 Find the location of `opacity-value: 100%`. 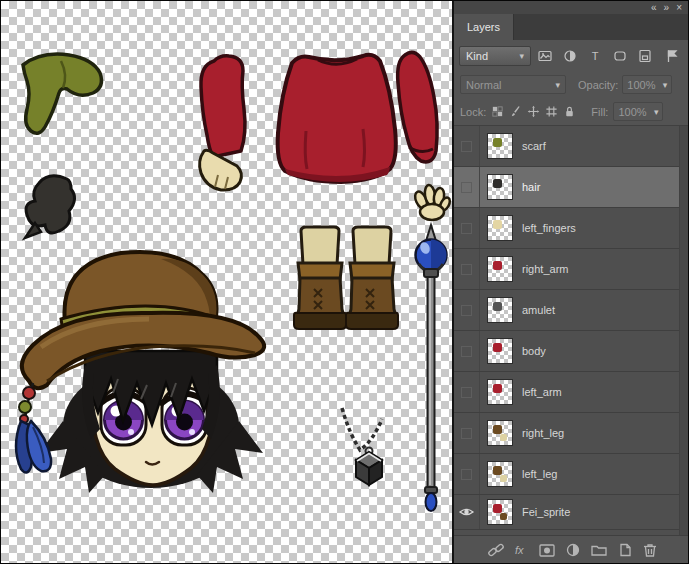

opacity-value: 100% is located at coordinates (641, 85).